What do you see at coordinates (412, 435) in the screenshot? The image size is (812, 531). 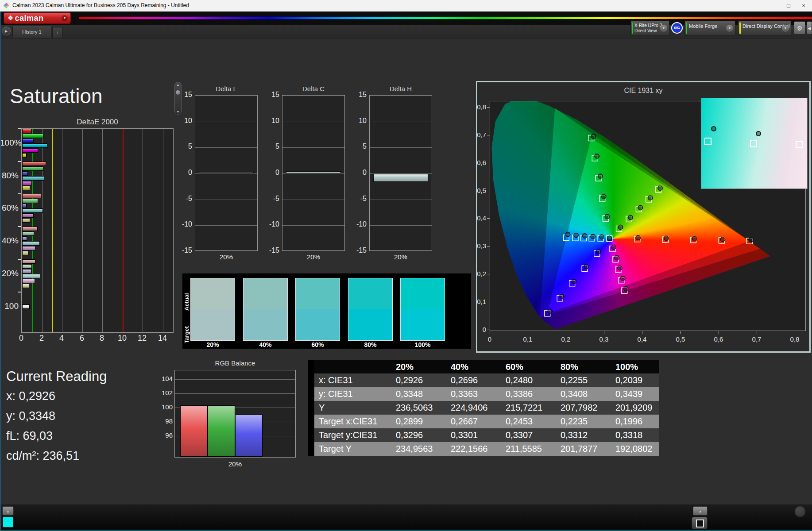 I see `table-cell: 0,3296` at bounding box center [412, 435].